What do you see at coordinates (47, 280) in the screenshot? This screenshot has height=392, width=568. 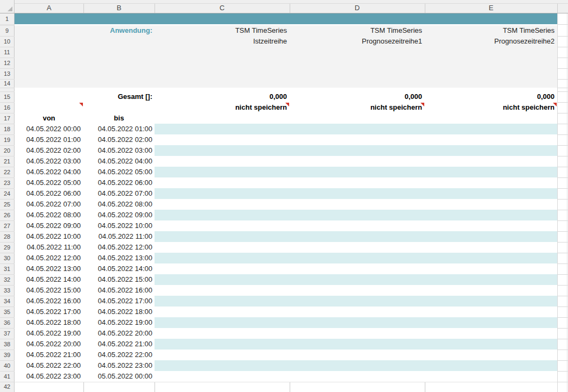 I see `date-cell-von: 04.05.2022 14:00` at bounding box center [47, 280].